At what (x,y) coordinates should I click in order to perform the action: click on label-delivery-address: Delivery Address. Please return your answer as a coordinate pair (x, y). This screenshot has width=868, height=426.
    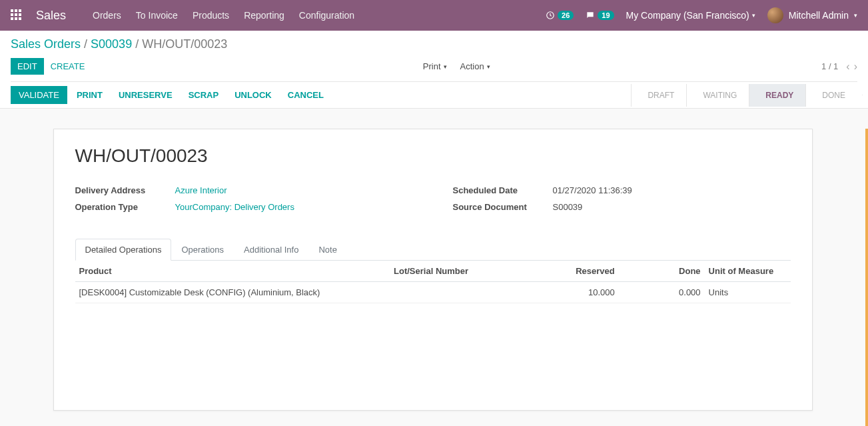
    Looking at the image, I should click on (125, 191).